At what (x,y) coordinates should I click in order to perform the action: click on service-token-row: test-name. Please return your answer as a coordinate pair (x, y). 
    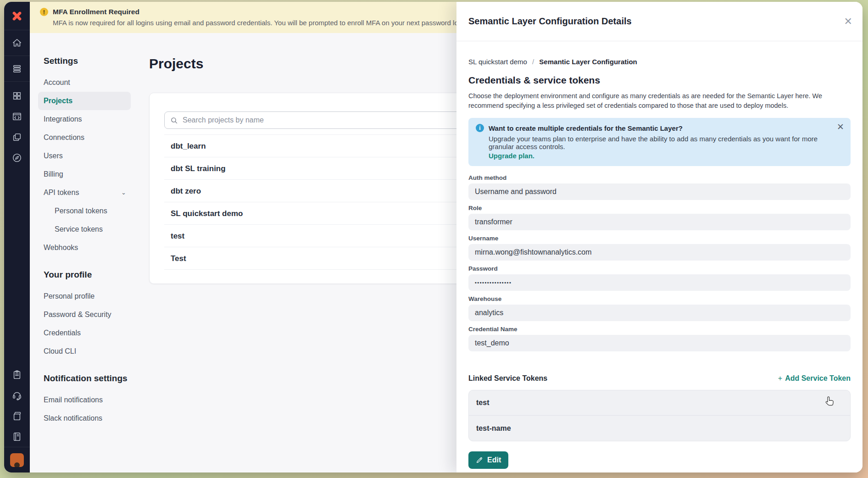
    Looking at the image, I should click on (660, 428).